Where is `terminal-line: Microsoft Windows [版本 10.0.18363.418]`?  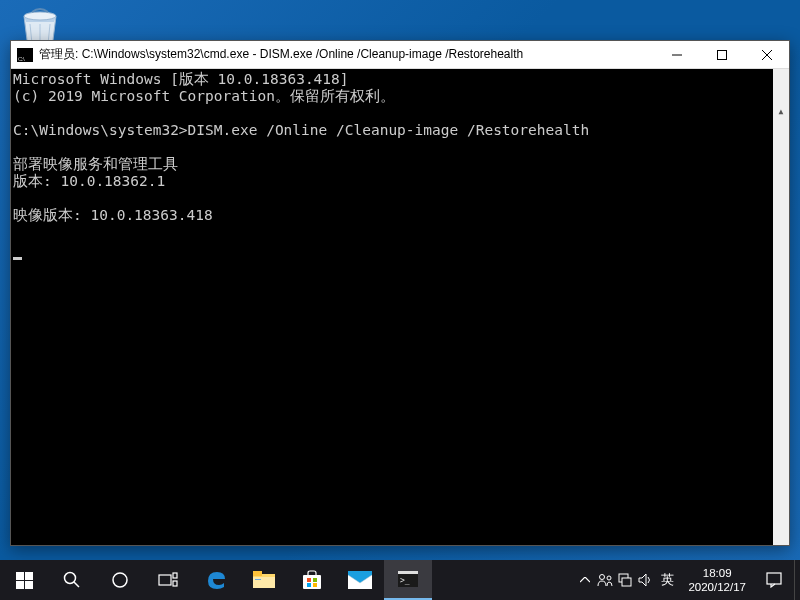
terminal-line: Microsoft Windows [版本 10.0.18363.418] is located at coordinates (181, 79).